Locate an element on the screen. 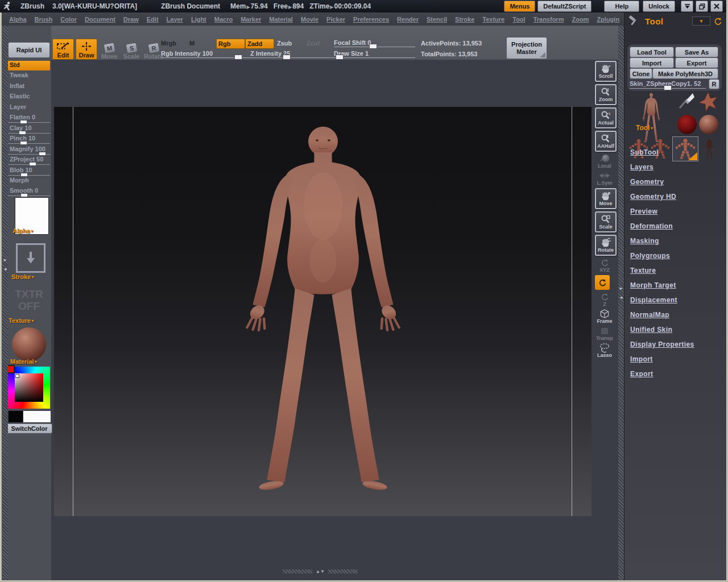  projection-master-button: ProjectionMaster is located at coordinates (527, 48).